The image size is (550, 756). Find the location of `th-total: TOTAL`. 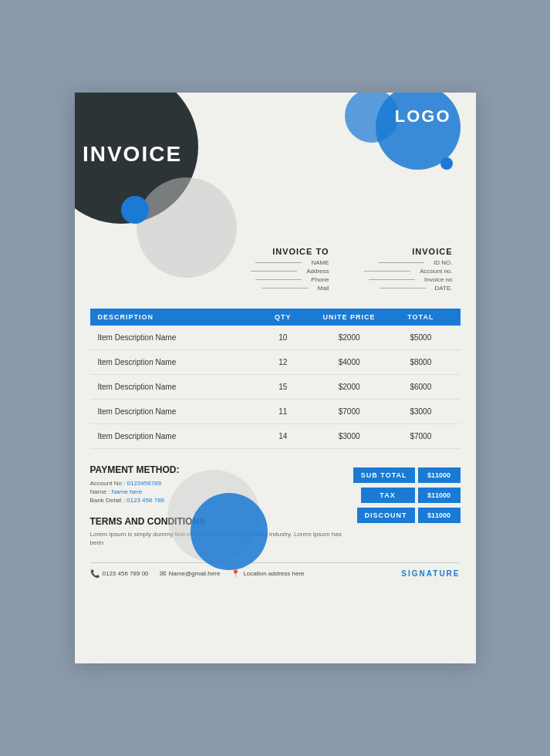

th-total: TOTAL is located at coordinates (420, 317).